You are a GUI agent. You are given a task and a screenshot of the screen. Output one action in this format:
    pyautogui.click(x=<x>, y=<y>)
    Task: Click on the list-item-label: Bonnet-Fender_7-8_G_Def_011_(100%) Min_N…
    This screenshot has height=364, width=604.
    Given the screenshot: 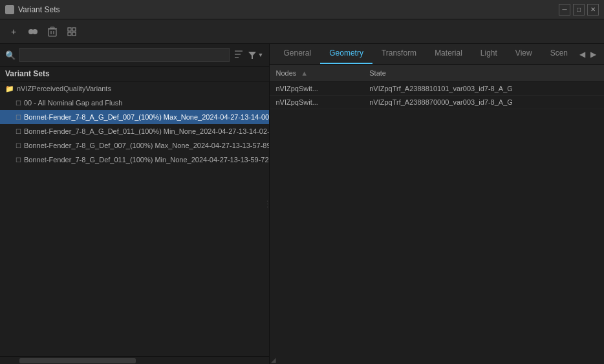 What is the action you would take?
    pyautogui.click(x=146, y=160)
    